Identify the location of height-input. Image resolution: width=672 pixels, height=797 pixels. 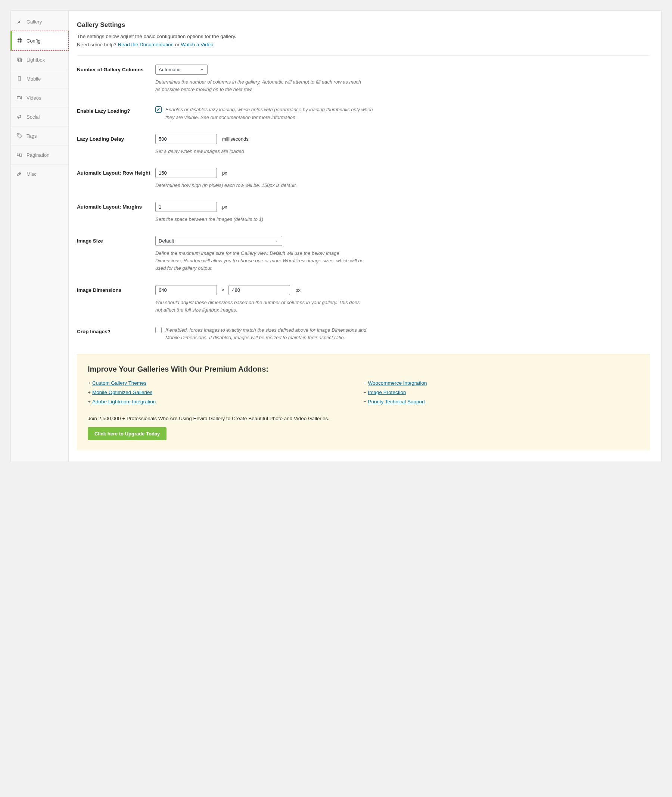
(259, 290).